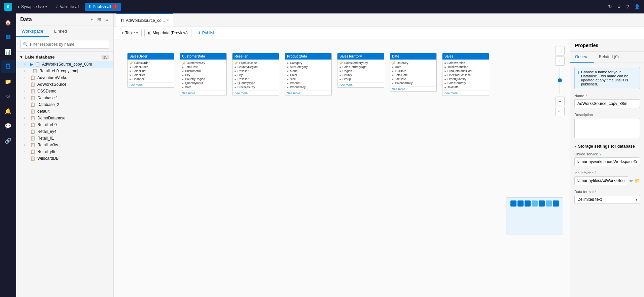  What do you see at coordinates (203, 57) in the screenshot?
I see `table-card-header-customerdata: CustomerData` at bounding box center [203, 57].